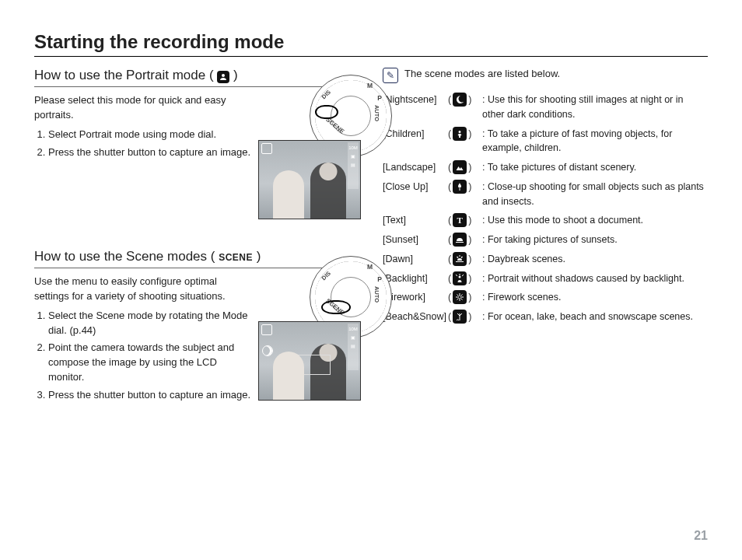  What do you see at coordinates (126, 257) in the screenshot?
I see `scene-heading-pre: How to use the Scene modes (` at bounding box center [126, 257].